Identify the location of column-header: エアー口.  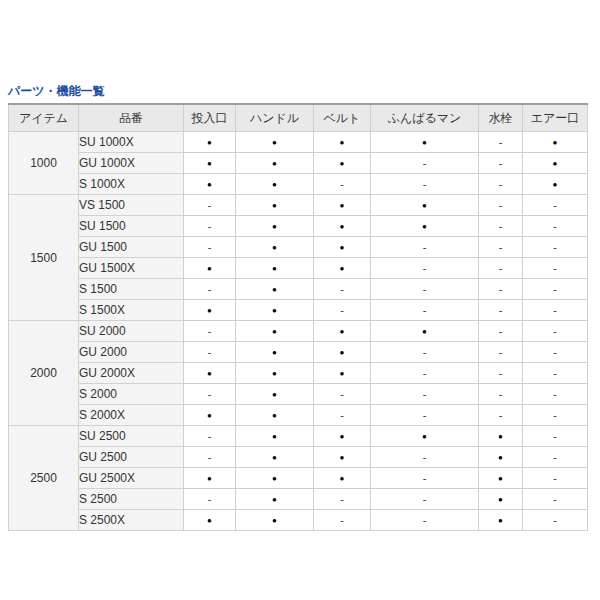
(556, 118).